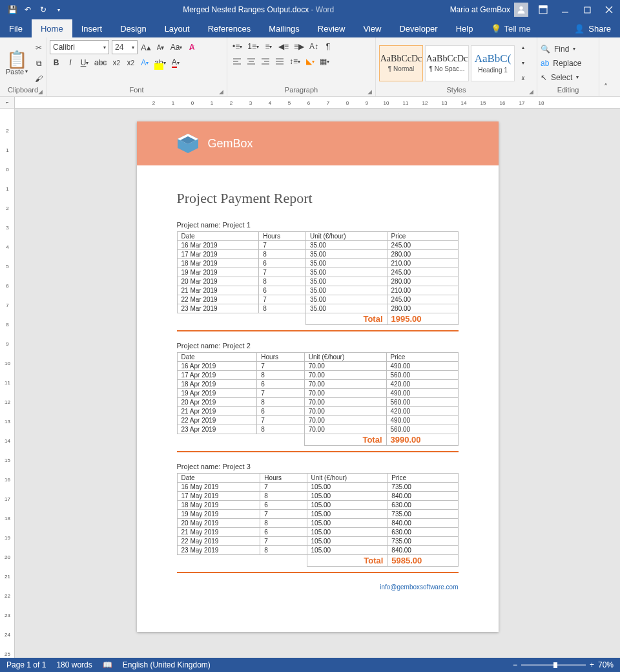  What do you see at coordinates (543, 10) in the screenshot?
I see `ribbon-display-icon` at bounding box center [543, 10].